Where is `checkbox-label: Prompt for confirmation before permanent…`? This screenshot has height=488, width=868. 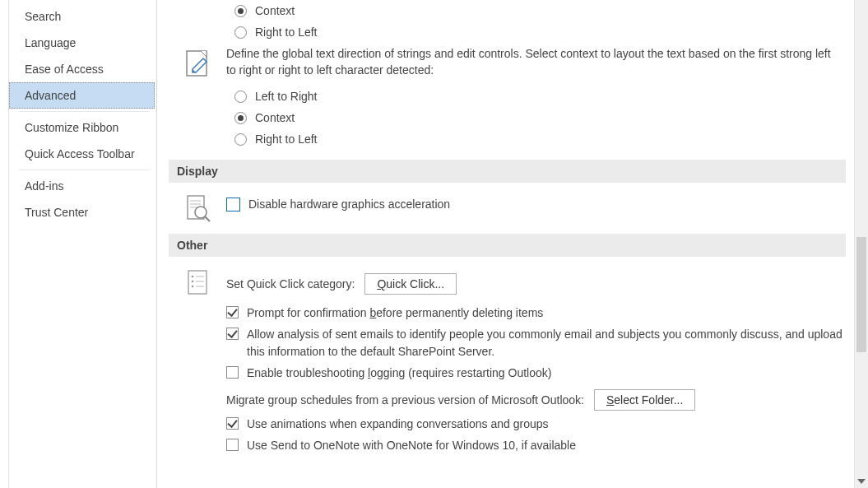
checkbox-label: Prompt for confirmation before permanent… is located at coordinates (395, 313).